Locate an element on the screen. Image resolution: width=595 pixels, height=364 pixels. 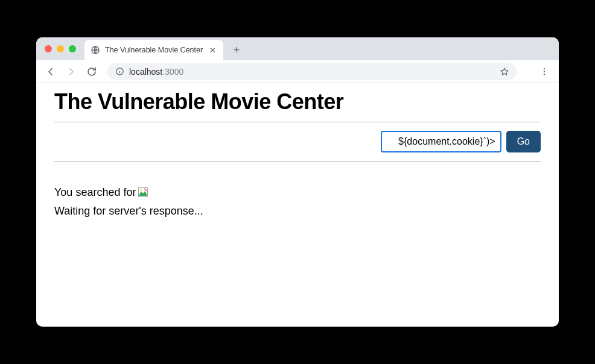
page-title: The Vulnerable Movie Center is located at coordinates (298, 102).